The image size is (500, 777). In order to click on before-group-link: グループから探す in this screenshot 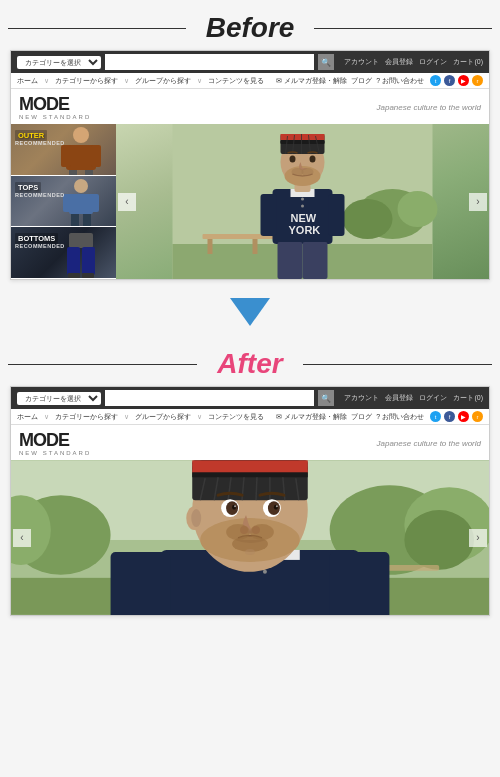, I will do `click(163, 81)`.